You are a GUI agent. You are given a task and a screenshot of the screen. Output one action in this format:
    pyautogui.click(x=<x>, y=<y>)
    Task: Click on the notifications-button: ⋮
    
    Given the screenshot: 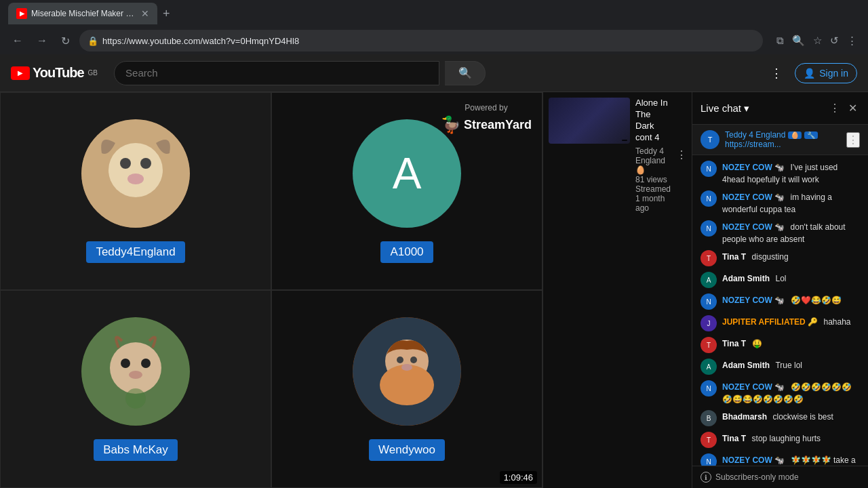 What is the action you would take?
    pyautogui.click(x=776, y=73)
    